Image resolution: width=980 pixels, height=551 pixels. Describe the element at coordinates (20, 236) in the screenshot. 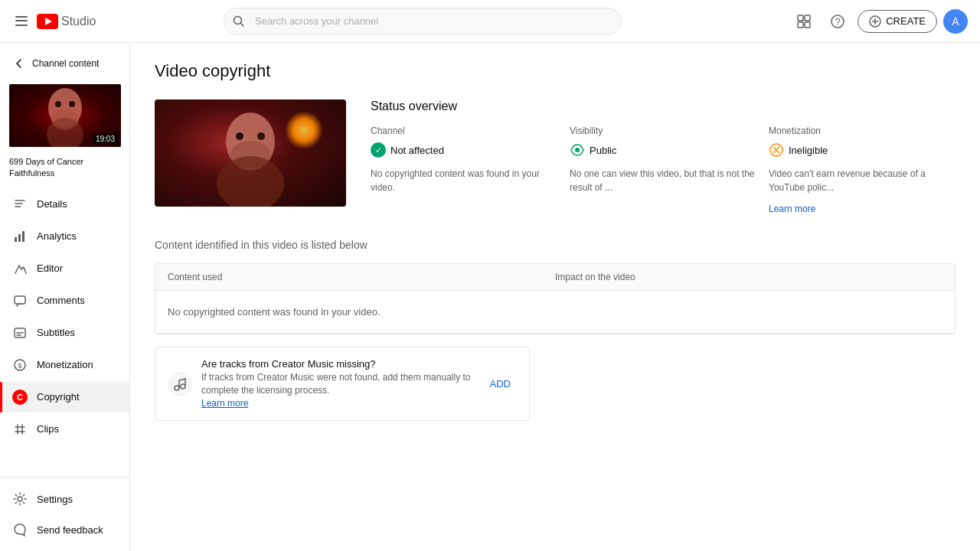

I see `analytics-icon` at that location.